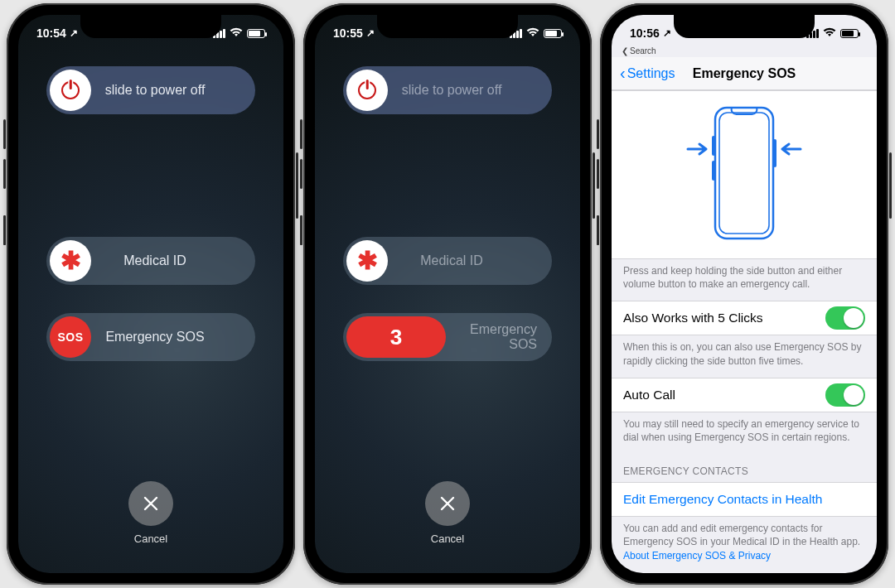 The height and width of the screenshot is (588, 895). What do you see at coordinates (396, 337) in the screenshot?
I see `sos-countdown-pill: 3` at bounding box center [396, 337].